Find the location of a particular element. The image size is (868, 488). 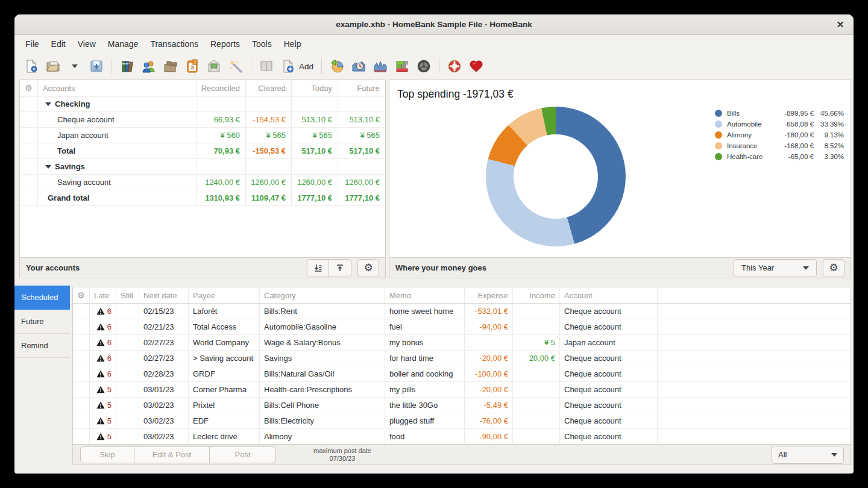

account-row: Japan account¥ 560¥ 565¥ 565¥ 565 is located at coordinates (203, 136).